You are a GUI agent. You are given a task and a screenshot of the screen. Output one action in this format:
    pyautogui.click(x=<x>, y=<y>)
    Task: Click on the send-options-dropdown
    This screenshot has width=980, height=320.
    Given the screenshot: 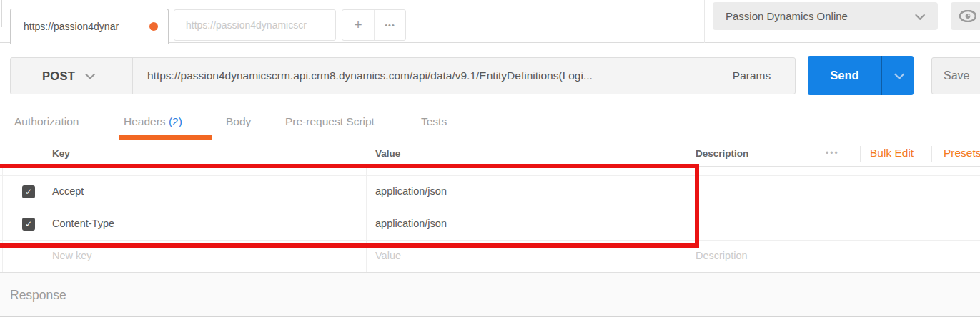 What is the action you would take?
    pyautogui.click(x=898, y=76)
    